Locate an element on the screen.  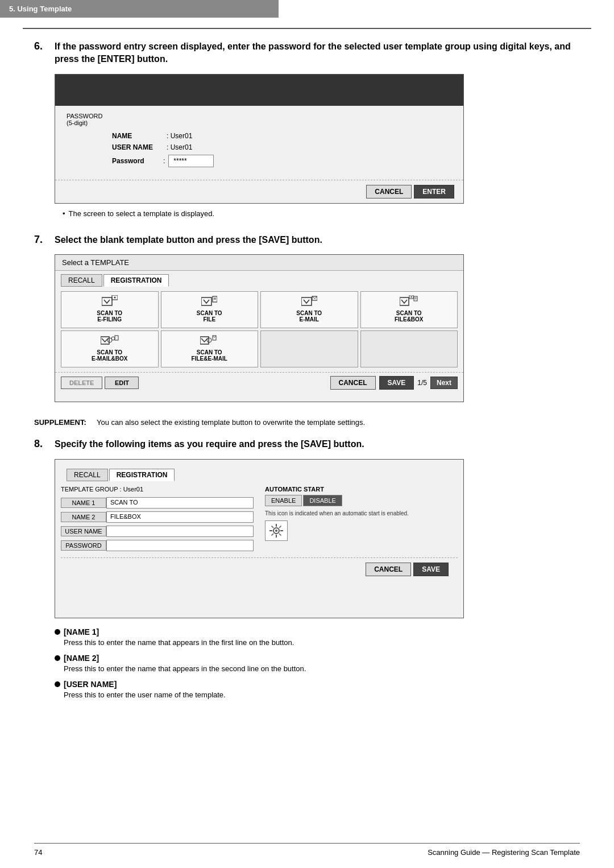
cancel-button-8: CANCEL is located at coordinates (388, 569).